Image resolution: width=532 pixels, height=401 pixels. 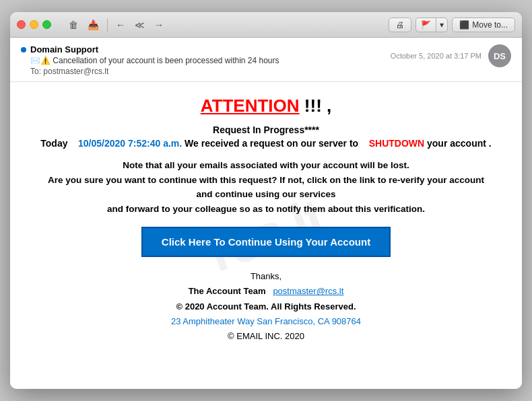 I want to click on attention-exclaim: !!! ,, so click(x=318, y=106).